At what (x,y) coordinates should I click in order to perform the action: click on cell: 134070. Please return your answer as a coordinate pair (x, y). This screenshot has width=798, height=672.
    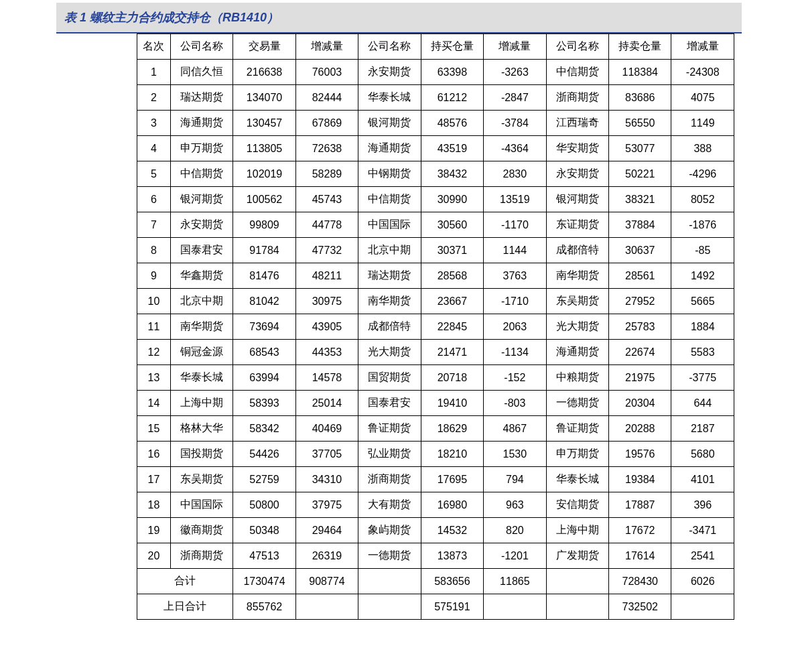
    Looking at the image, I should click on (264, 98).